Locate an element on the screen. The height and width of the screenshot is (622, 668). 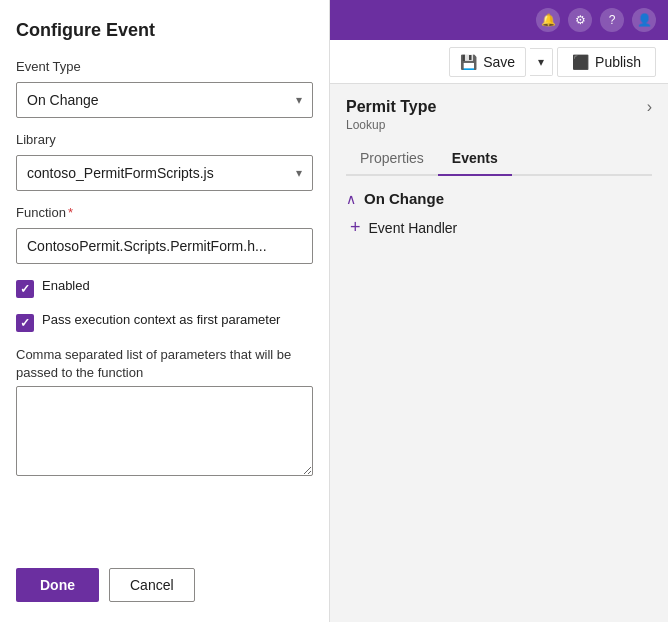
event-handler-label: Event Handler is located at coordinates (414, 228).